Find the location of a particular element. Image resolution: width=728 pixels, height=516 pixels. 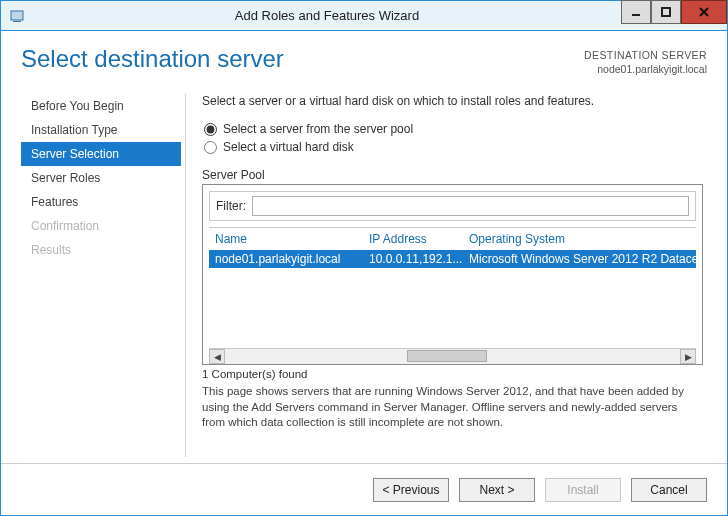

radio-virtual-hd-input is located at coordinates (210, 148).